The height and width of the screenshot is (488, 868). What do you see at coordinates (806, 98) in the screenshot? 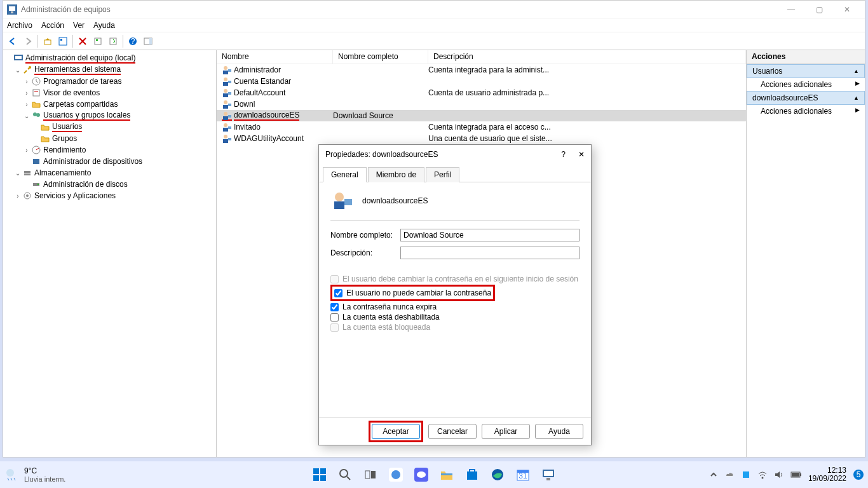
I see `actions-section-user: downloadsourceES▲` at bounding box center [806, 98].